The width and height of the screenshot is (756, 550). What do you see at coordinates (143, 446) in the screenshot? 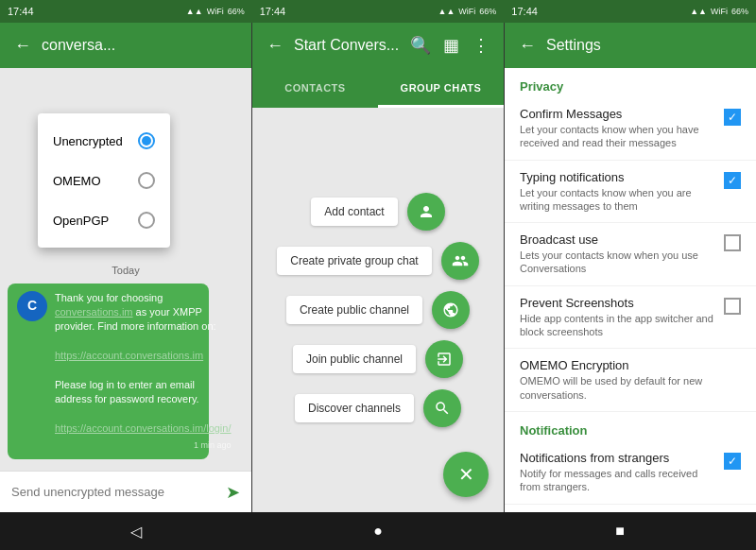
I see `message-time: 1 min ago` at bounding box center [143, 446].